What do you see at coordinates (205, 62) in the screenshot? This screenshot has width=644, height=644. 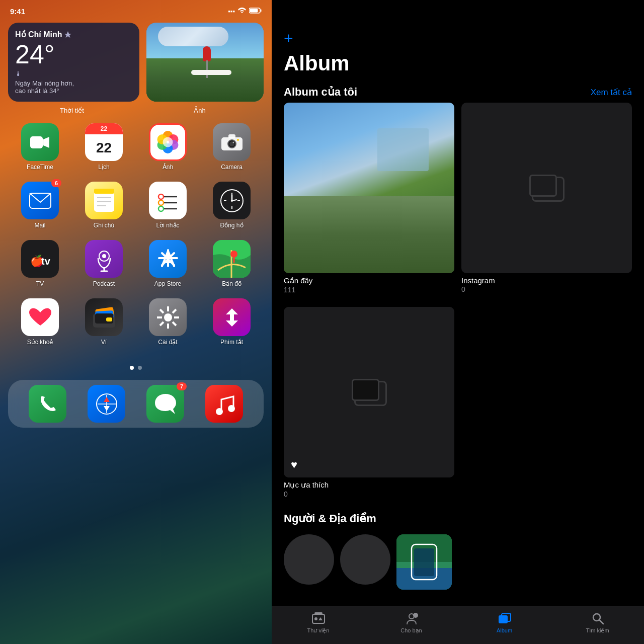 I see `photo-widget` at bounding box center [205, 62].